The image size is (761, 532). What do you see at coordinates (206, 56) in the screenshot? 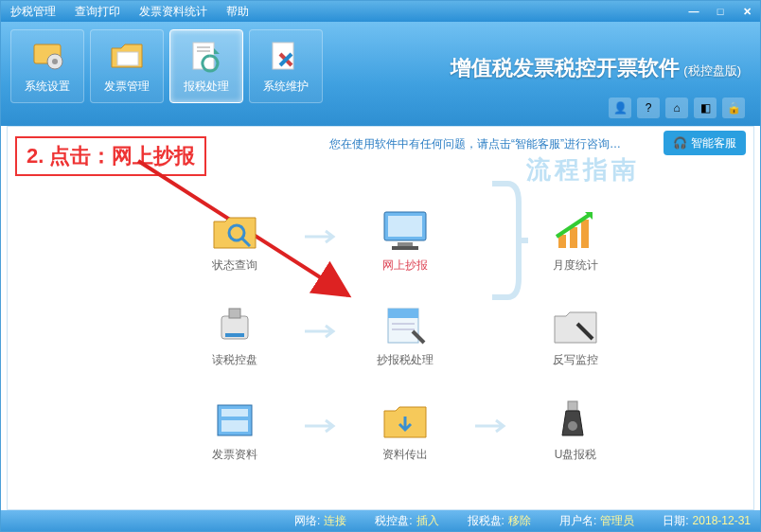
I see `tax-icon` at bounding box center [206, 56].